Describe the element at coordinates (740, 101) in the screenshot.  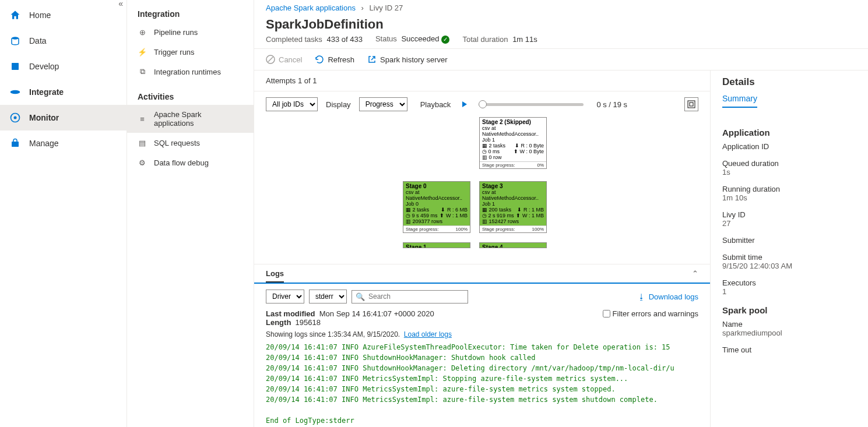
I see `details-tab-summary: Summary` at that location.